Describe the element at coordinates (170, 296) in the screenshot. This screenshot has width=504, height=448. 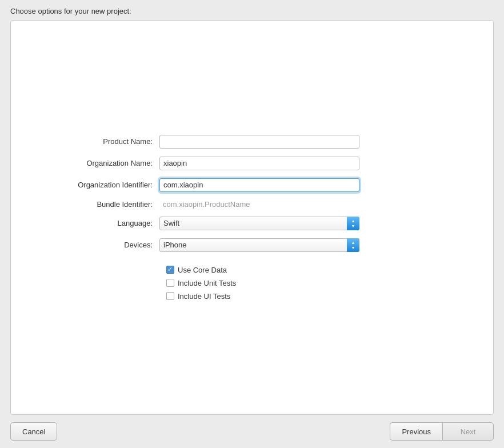
I see `include-ui-tests-checkbox` at that location.